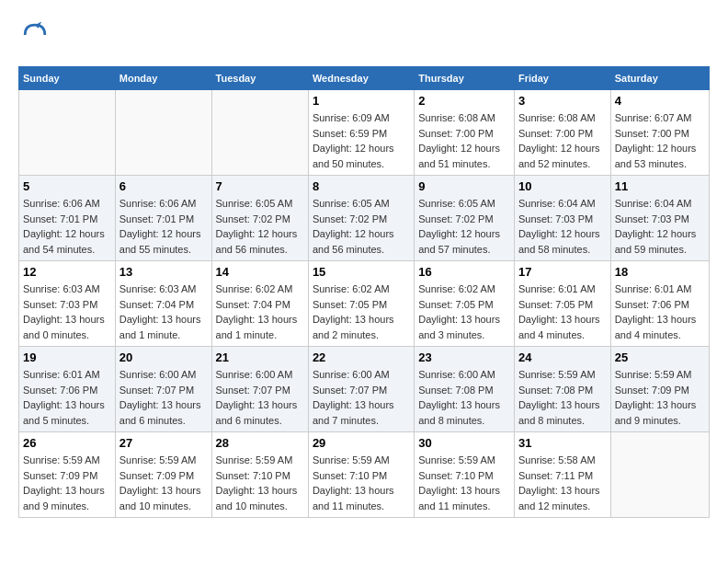 Image resolution: width=728 pixels, height=563 pixels. Describe the element at coordinates (563, 483) in the screenshot. I see `day-info: Sunrise: 5:58 AMSunset: 7:11 PMDaylight:…` at that location.